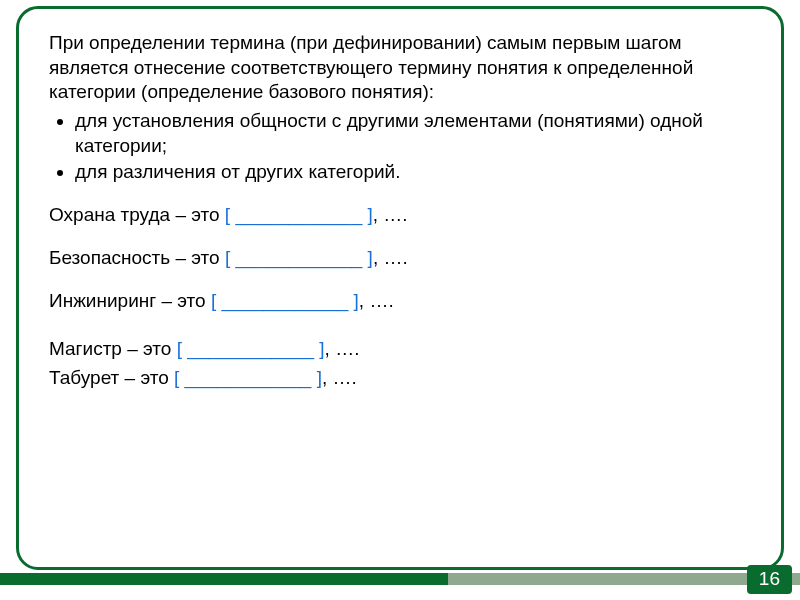 The width and height of the screenshot is (800, 600). Describe the element at coordinates (137, 258) in the screenshot. I see `example-prefix: Безопасность – это` at that location.